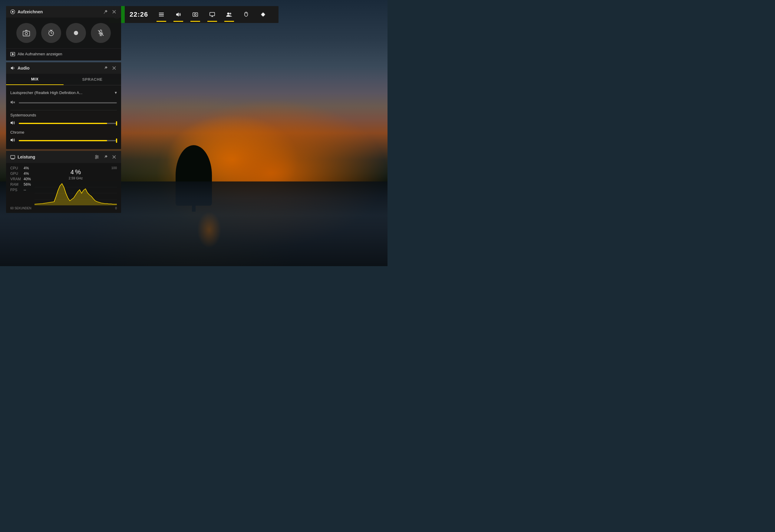  Describe the element at coordinates (106, 12) in the screenshot. I see `aufzeichnen-pin-btn` at that location.